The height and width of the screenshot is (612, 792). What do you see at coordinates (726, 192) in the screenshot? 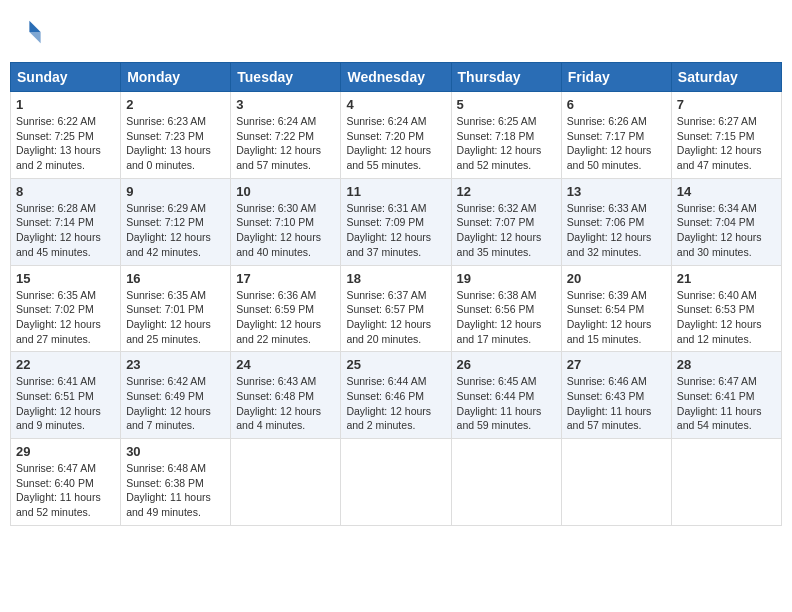
I see `day-number: 14` at bounding box center [726, 192].